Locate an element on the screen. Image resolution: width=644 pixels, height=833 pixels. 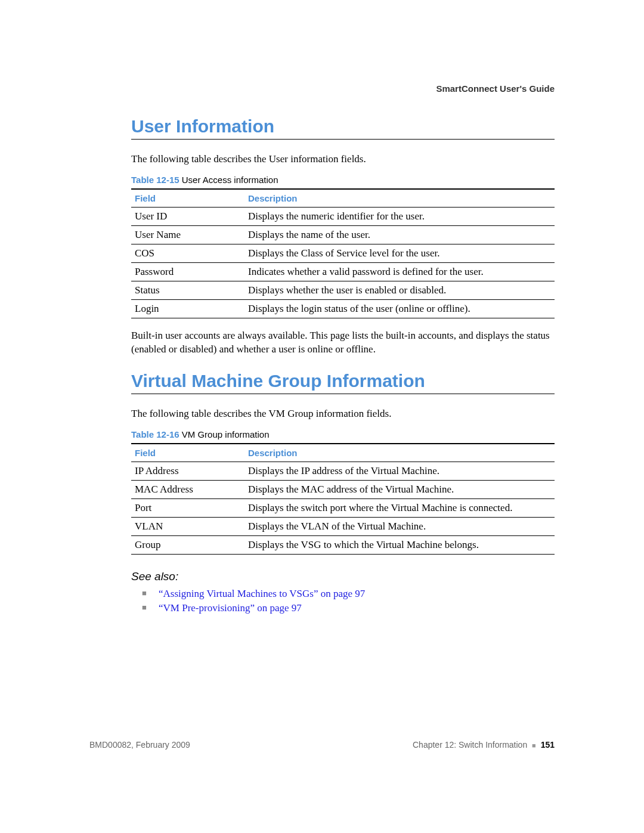
table-row: VLAN Displays the VLAN of the Virtual Ma… is located at coordinates (343, 526).